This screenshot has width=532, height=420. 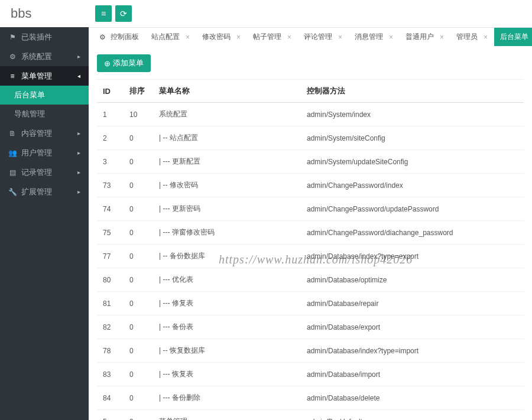 What do you see at coordinates (227, 327) in the screenshot?
I see `cell-name: | --- 备份表` at bounding box center [227, 327].